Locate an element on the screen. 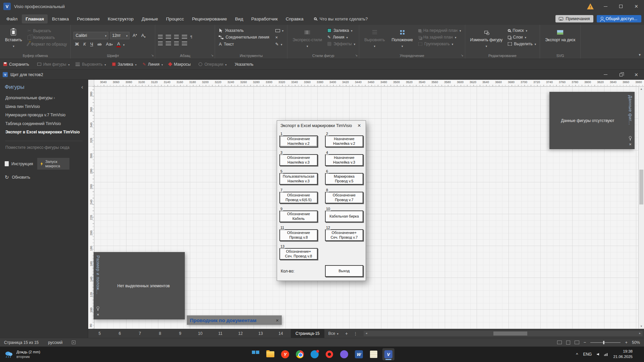 This screenshot has height=362, width=644. document-explorer-bar: Проводник по документам is located at coordinates (234, 320).